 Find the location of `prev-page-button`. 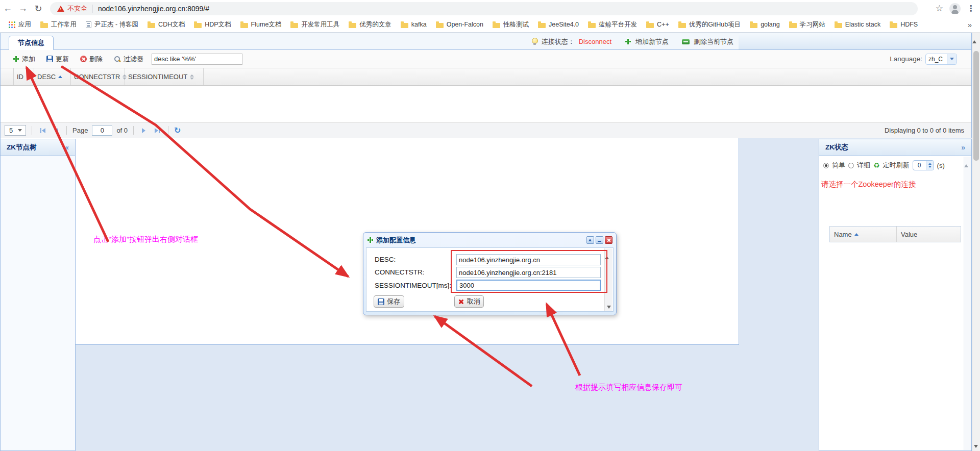

prev-page-button is located at coordinates (56, 131).